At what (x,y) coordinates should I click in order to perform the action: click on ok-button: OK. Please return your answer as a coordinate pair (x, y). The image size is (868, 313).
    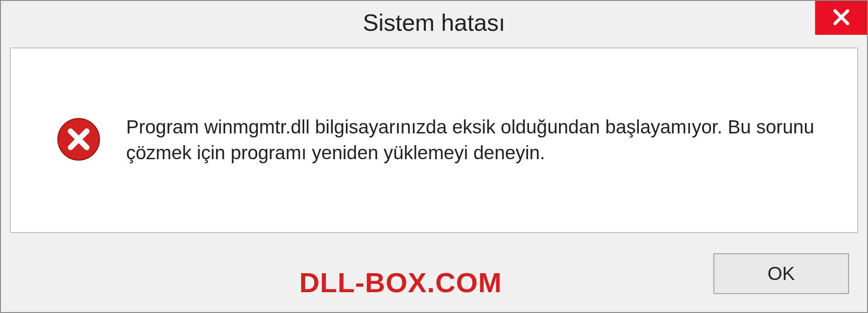
    Looking at the image, I should click on (781, 274).